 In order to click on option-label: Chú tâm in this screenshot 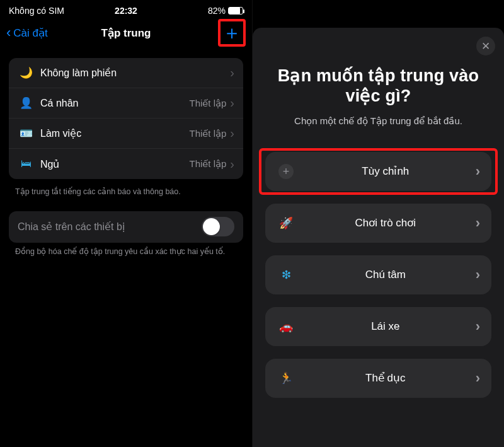, I will do `click(386, 275)`.